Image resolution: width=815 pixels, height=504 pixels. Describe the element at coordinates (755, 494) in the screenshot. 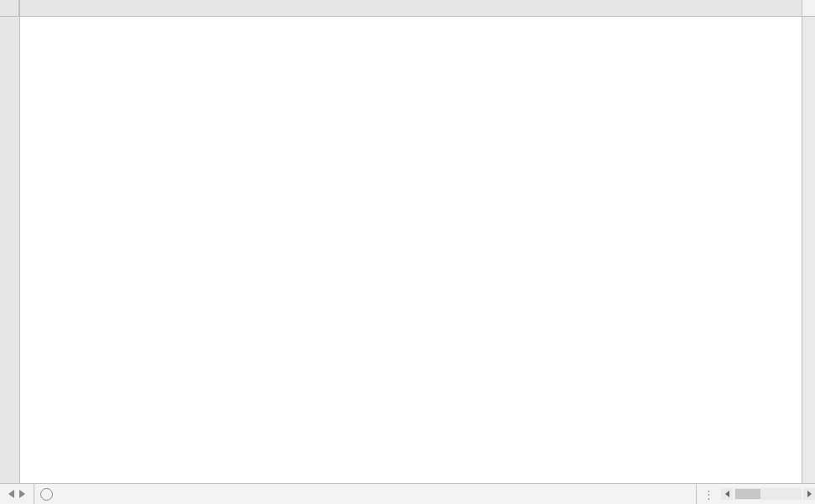

I see `horizontal-scrollbar: ⋮` at that location.